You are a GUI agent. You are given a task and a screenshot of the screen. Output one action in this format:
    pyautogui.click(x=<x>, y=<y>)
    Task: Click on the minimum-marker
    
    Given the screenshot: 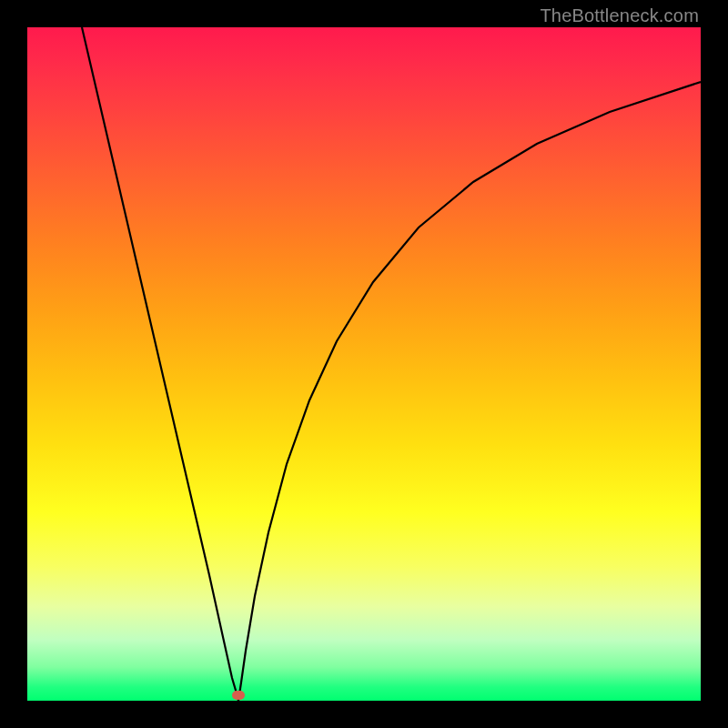 What is the action you would take?
    pyautogui.click(x=238, y=695)
    